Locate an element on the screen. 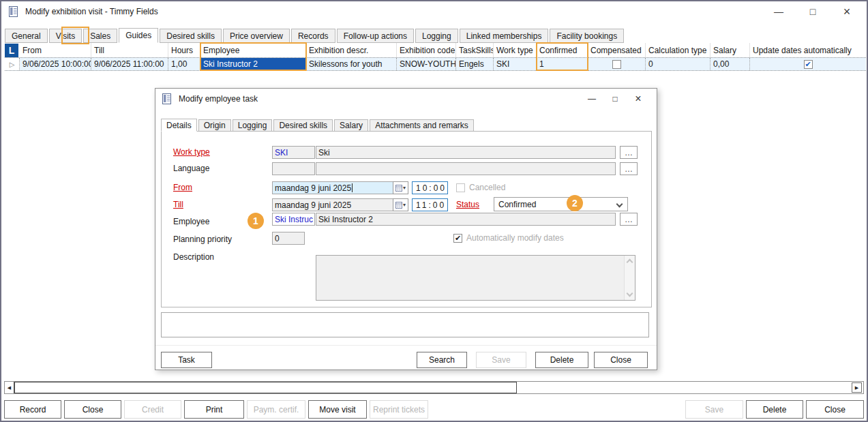  col-header-work-type: Work type is located at coordinates (515, 50).